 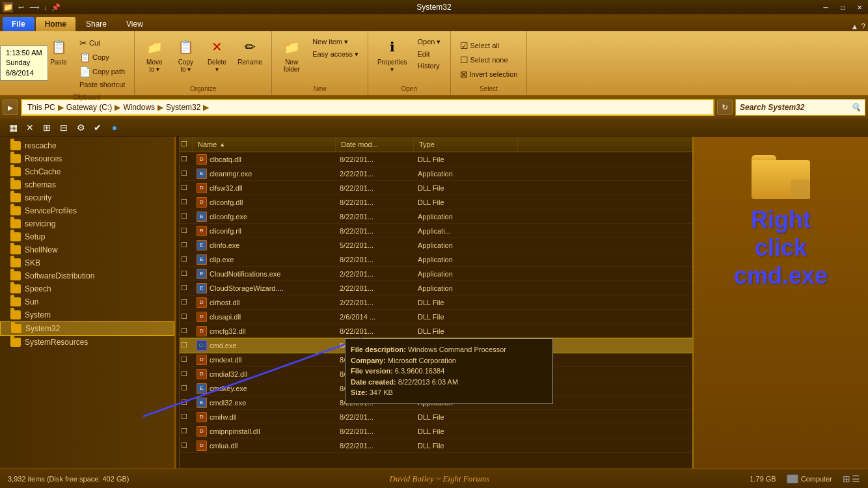 What do you see at coordinates (87, 276) in the screenshot?
I see `sidebar-item-softwaredistribution: SoftwareDistribution` at bounding box center [87, 276].